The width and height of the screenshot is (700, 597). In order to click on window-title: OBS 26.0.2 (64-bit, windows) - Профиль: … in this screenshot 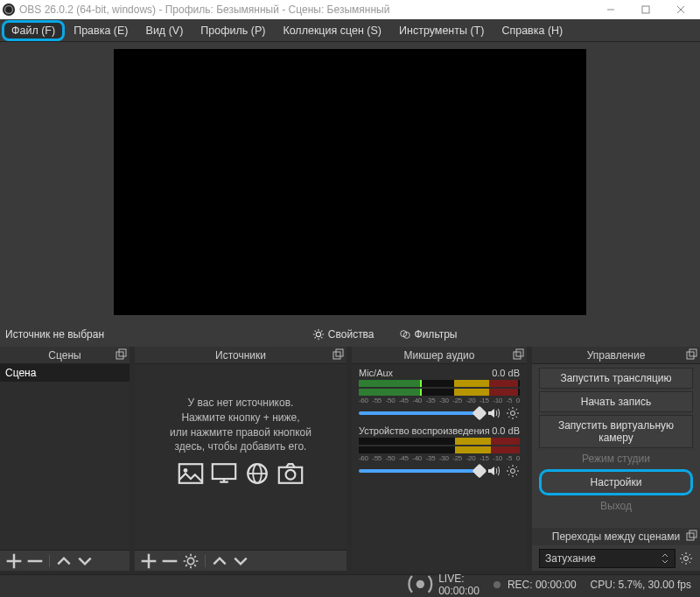, I will do `click(306, 10)`.